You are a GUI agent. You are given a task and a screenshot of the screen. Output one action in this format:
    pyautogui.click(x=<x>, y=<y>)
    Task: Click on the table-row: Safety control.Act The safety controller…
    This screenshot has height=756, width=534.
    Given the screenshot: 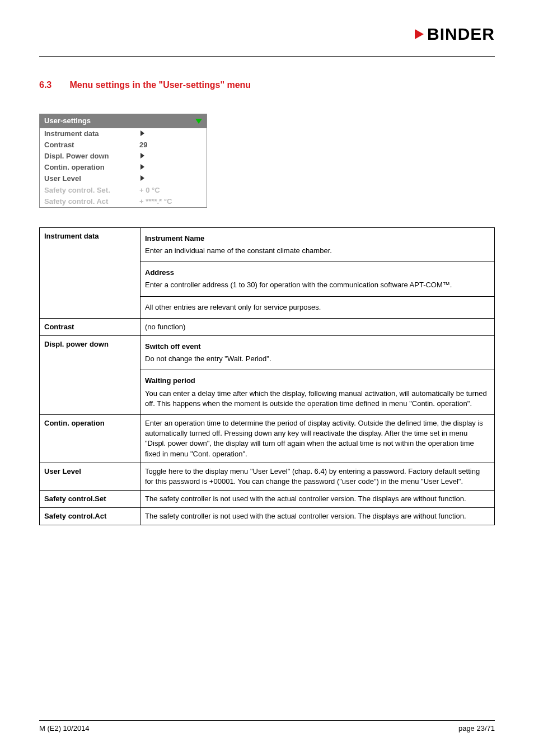 What is the action you would take?
    pyautogui.click(x=268, y=516)
    